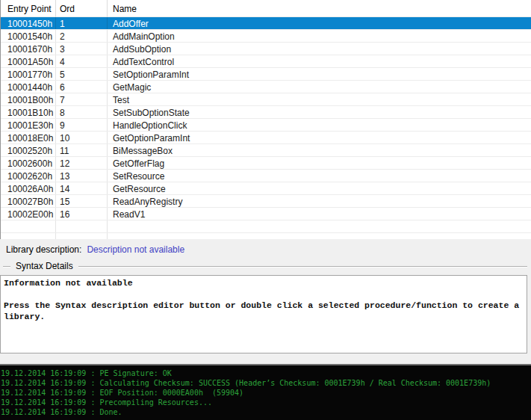 The width and height of the screenshot is (531, 420). Describe the element at coordinates (320, 163) in the screenshot. I see `cell-name: GetOfferFlag` at that location.